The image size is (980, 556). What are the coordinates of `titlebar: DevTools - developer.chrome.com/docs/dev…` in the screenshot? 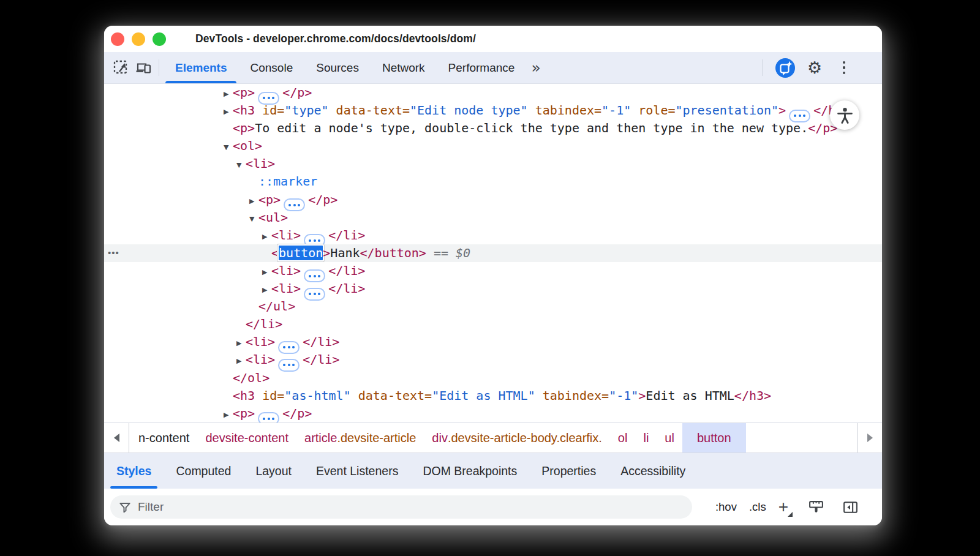 It's located at (493, 39).